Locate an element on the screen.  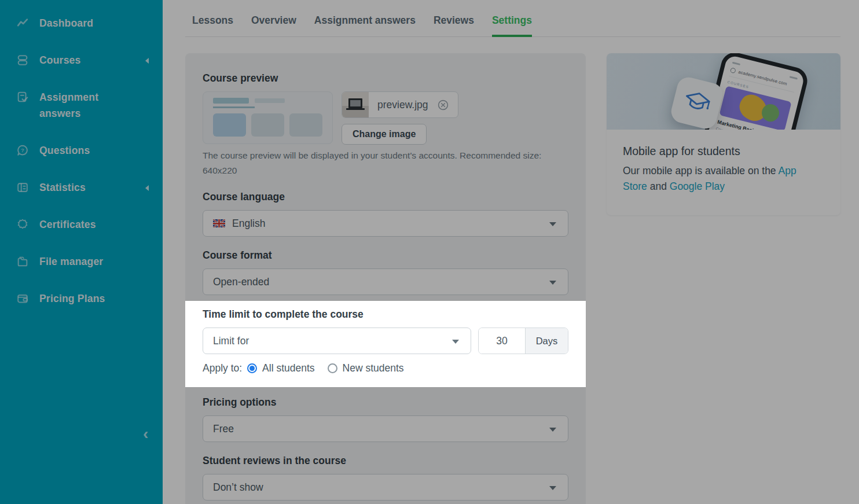
assignment-check-icon is located at coordinates (23, 97).